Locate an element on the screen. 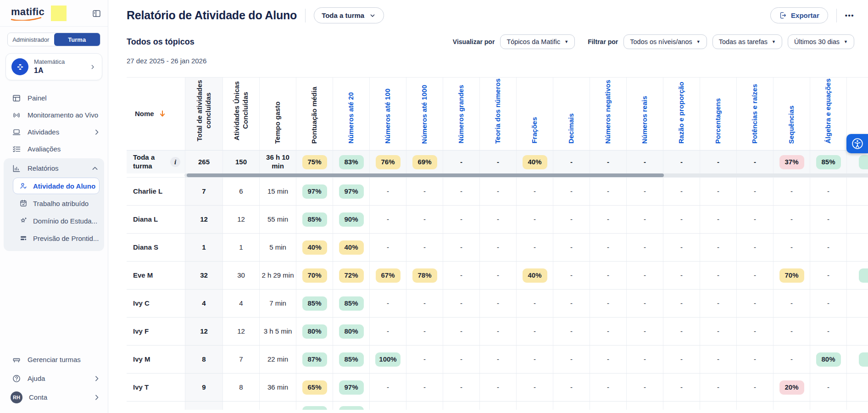  score-cell: 69% is located at coordinates (425, 162).